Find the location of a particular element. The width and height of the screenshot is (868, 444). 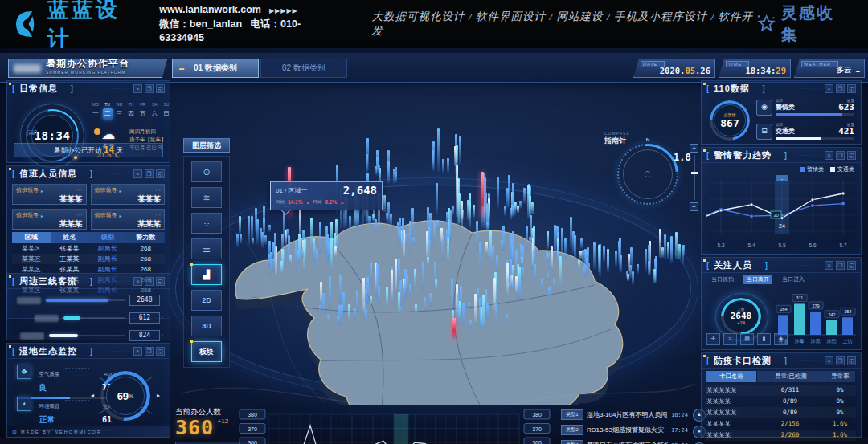

checkpoint-row: 某某某某某0/3110% is located at coordinates (781, 390).